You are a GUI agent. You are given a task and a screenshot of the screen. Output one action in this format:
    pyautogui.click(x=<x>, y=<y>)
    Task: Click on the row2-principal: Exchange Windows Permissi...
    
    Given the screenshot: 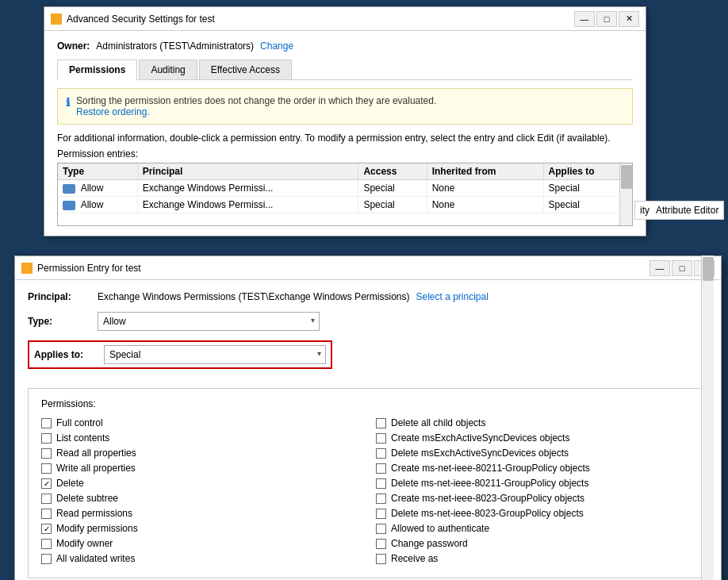 What is the action you would take?
    pyautogui.click(x=247, y=205)
    